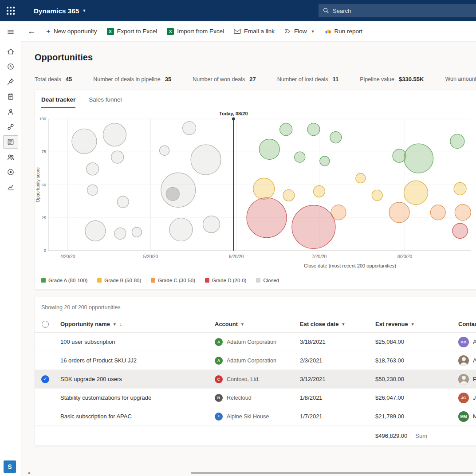  Describe the element at coordinates (11, 51) in the screenshot. I see `sidebar-item-home` at that location.